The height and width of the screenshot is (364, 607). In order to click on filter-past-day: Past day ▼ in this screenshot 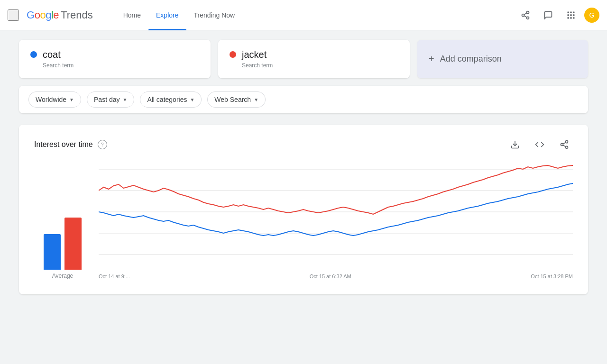, I will do `click(110, 100)`.